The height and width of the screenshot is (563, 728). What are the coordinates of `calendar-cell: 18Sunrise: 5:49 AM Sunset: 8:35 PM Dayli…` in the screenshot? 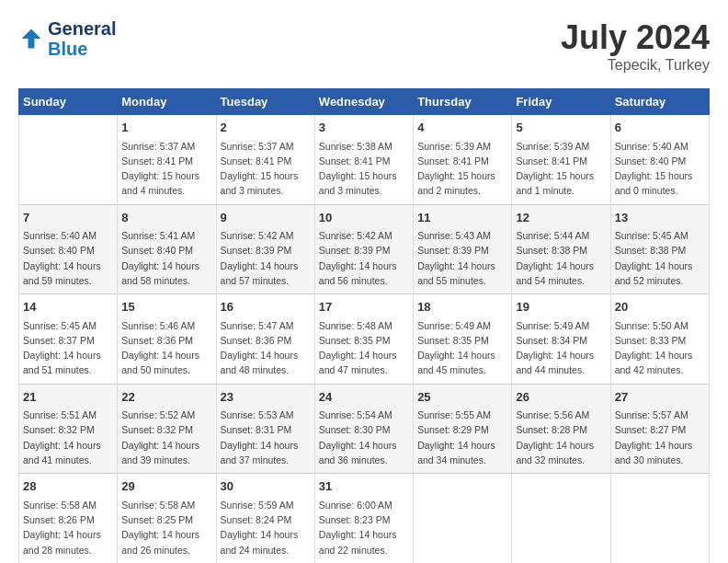 It's located at (463, 339).